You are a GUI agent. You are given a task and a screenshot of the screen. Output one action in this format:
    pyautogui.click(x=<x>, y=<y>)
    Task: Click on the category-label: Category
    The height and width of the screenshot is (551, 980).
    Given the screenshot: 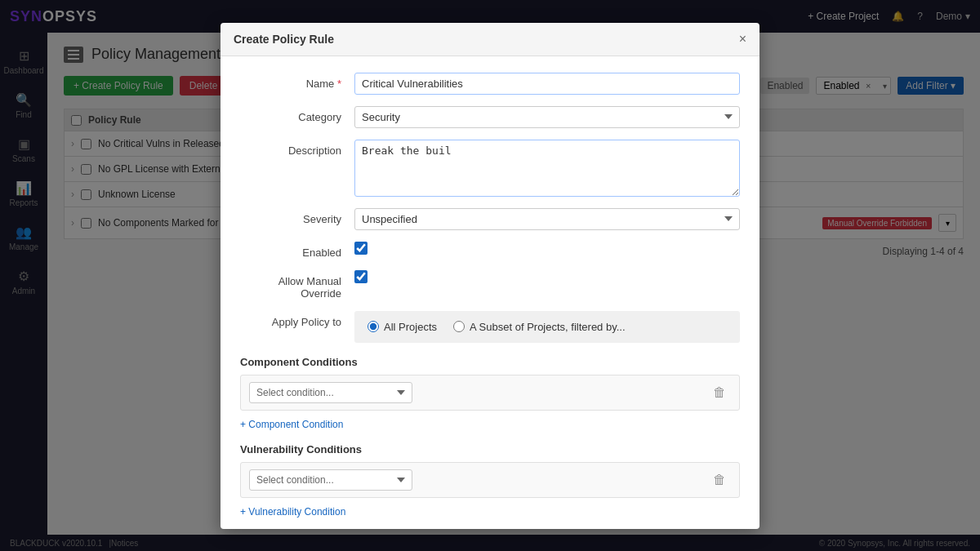 What is the action you would take?
    pyautogui.click(x=297, y=114)
    